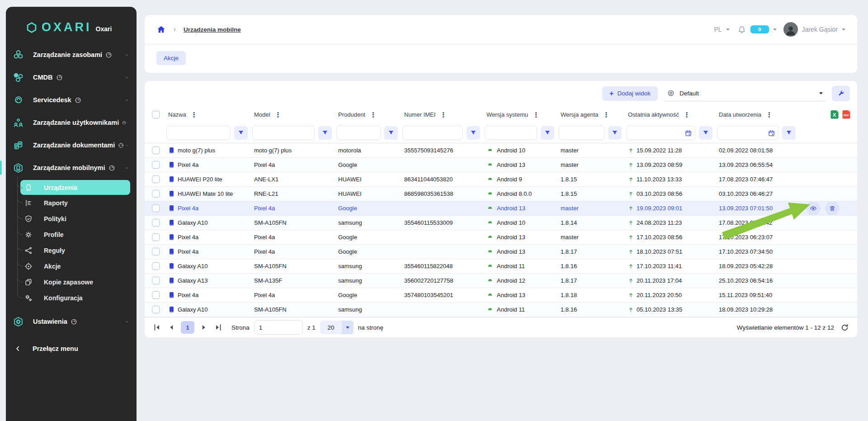  I want to click on user-menu-caret-icon, so click(844, 30).